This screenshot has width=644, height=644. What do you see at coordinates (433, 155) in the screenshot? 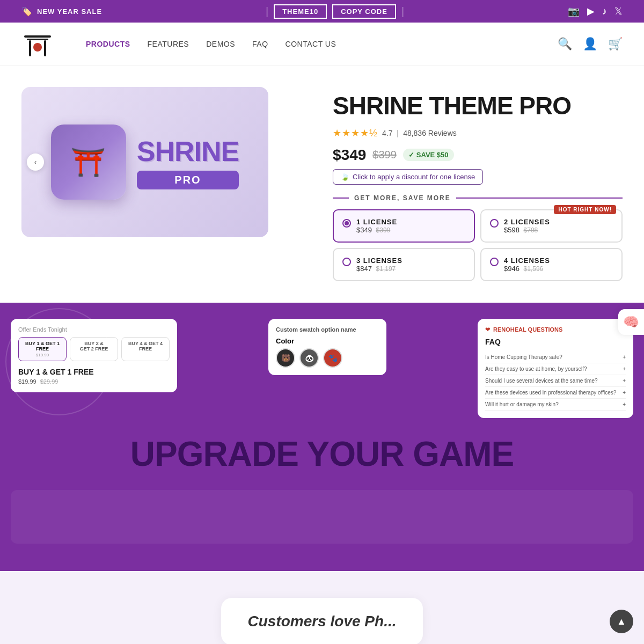
I see `save-label: SAVE $50` at bounding box center [433, 155].